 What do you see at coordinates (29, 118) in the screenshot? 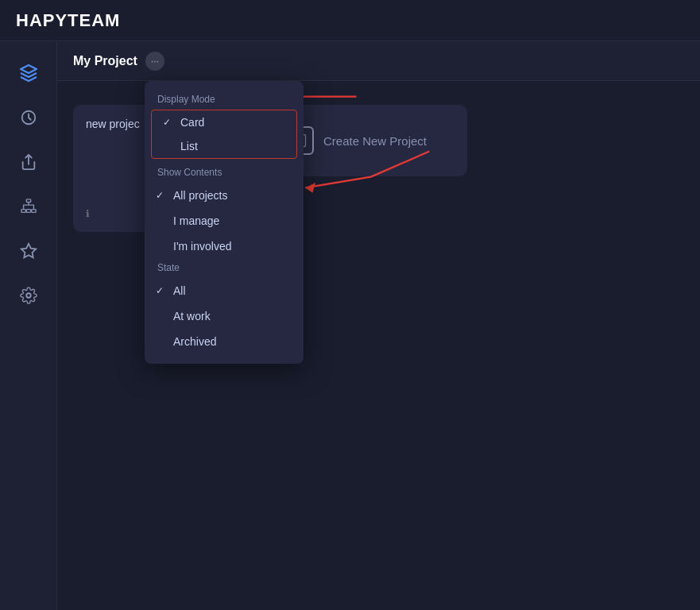
I see `sidebar-item-clock` at bounding box center [29, 118].